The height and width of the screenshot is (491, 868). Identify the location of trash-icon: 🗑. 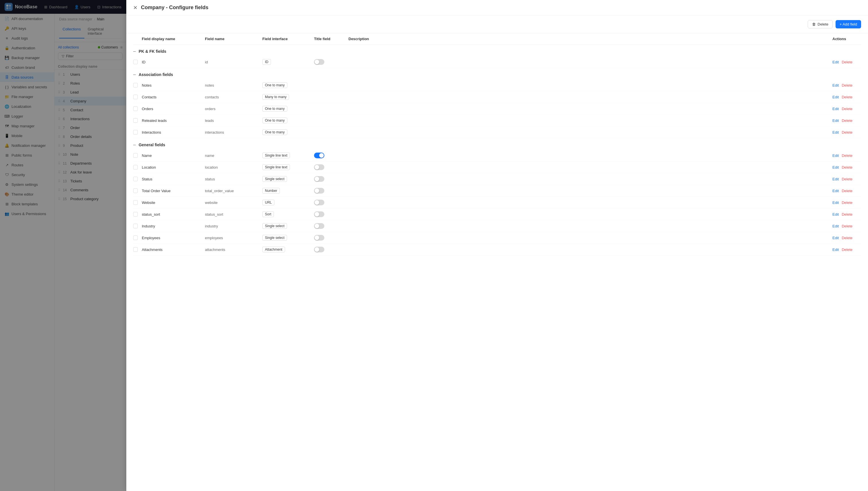
(814, 24).